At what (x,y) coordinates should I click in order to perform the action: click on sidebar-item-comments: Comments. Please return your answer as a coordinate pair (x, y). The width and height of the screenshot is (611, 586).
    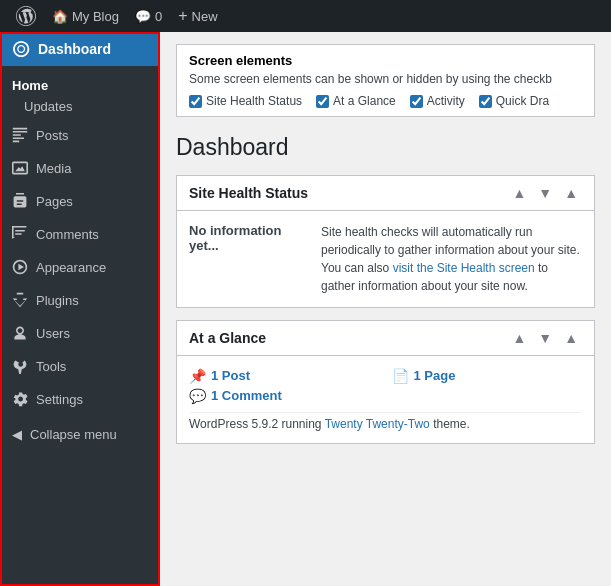
    Looking at the image, I should click on (80, 234).